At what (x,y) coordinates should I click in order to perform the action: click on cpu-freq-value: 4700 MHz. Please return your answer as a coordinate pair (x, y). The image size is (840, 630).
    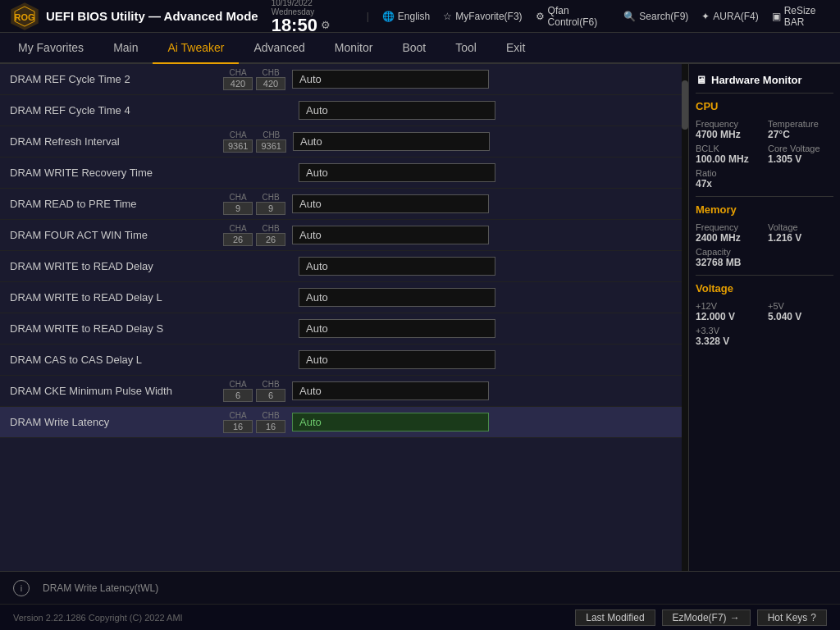
    Looking at the image, I should click on (728, 135).